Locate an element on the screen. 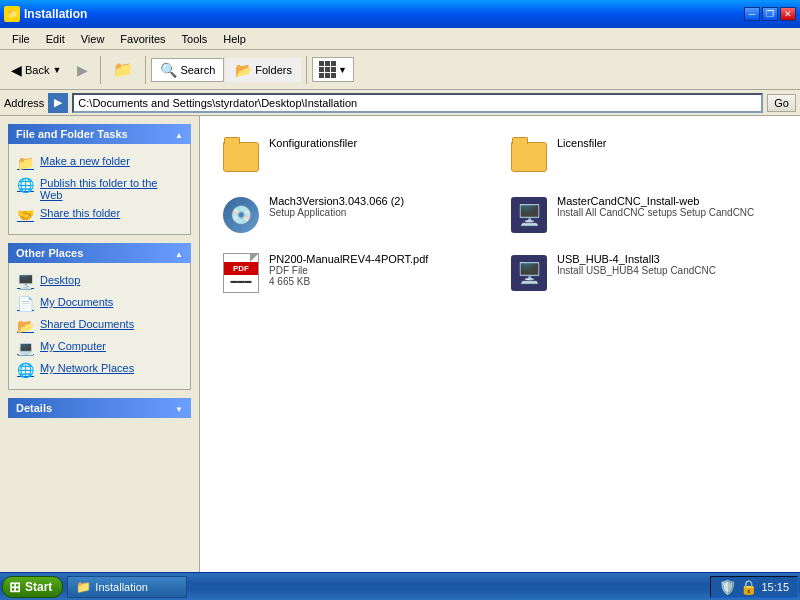 This screenshot has width=800, height=600. restore-button: ❐ is located at coordinates (770, 14).